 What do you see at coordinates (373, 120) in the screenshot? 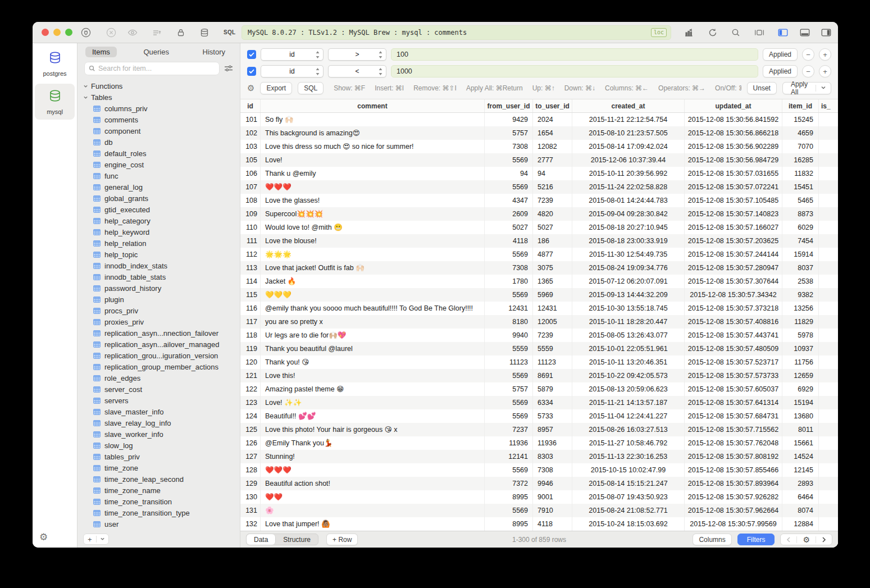
I see `cell-comment: So fly 🙌🏻` at bounding box center [373, 120].